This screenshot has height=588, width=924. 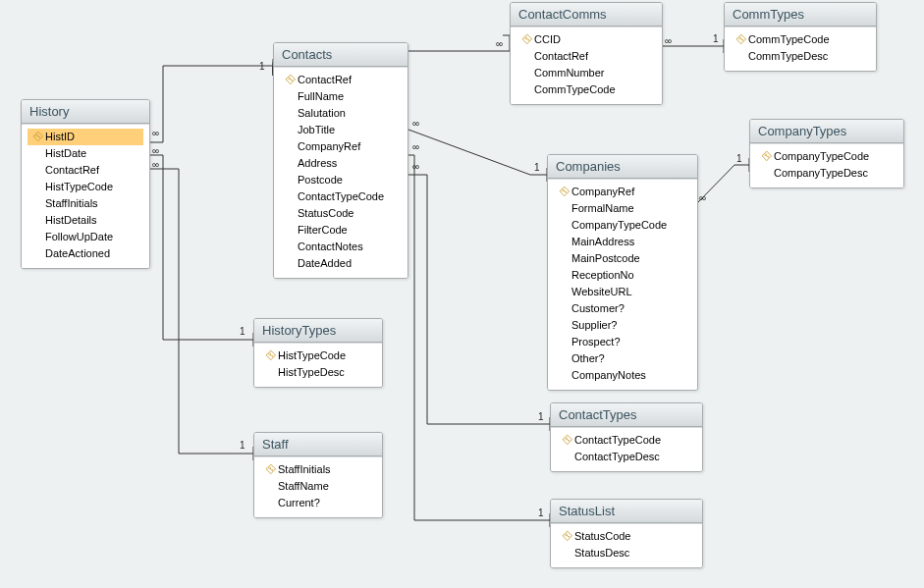 What do you see at coordinates (626, 534) in the screenshot?
I see `table-statuslist: StatusList ⚿StatusCodeStatusDesc` at bounding box center [626, 534].